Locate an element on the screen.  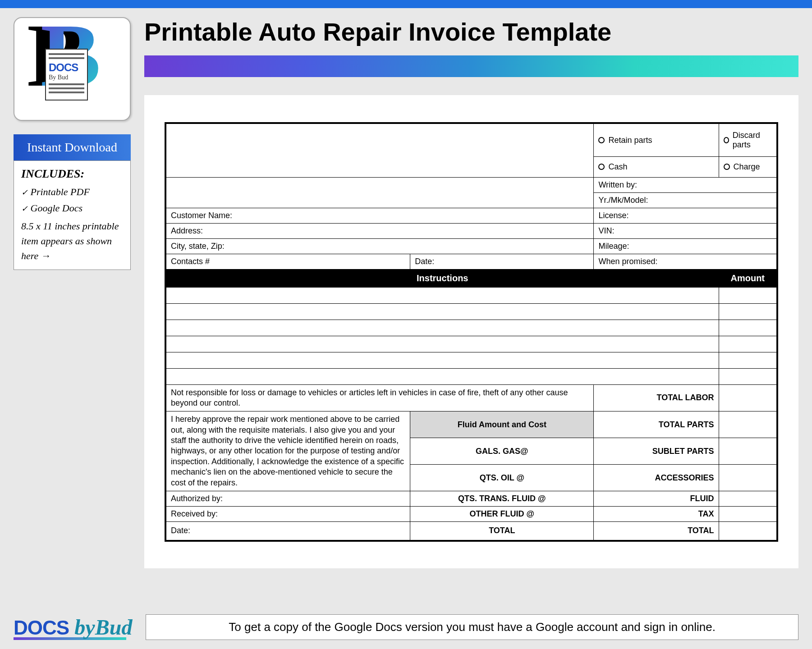
includes-description: 8.5 x 11 inches printable item appears a… is located at coordinates (72, 241).